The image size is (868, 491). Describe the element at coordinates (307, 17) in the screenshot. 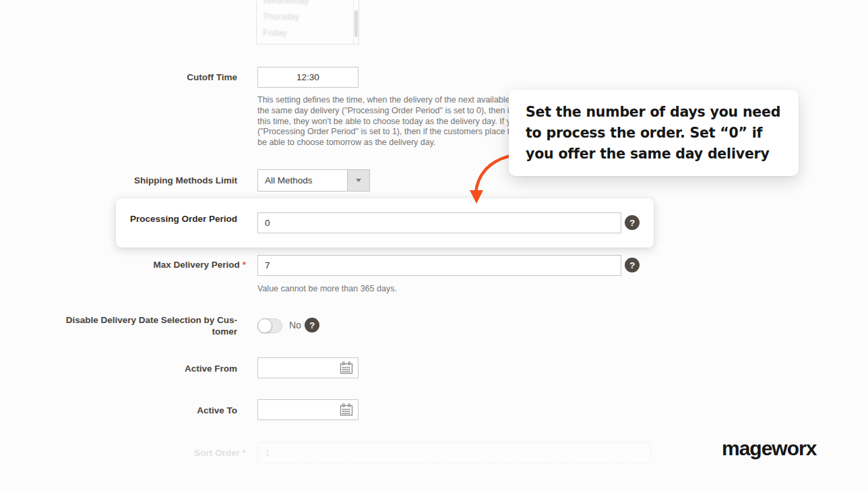

I see `weekday-option: Thursday` at that location.